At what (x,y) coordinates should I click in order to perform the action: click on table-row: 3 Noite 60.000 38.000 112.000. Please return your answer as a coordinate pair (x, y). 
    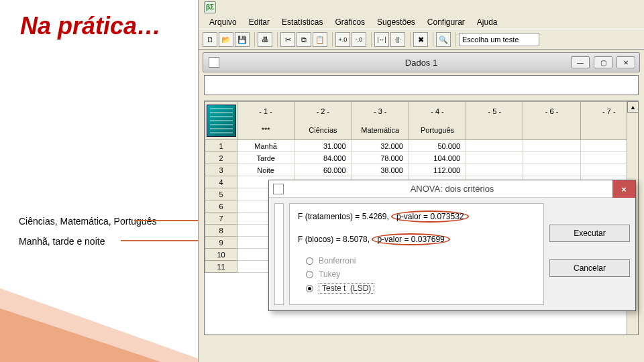
    Looking at the image, I should click on (421, 170).